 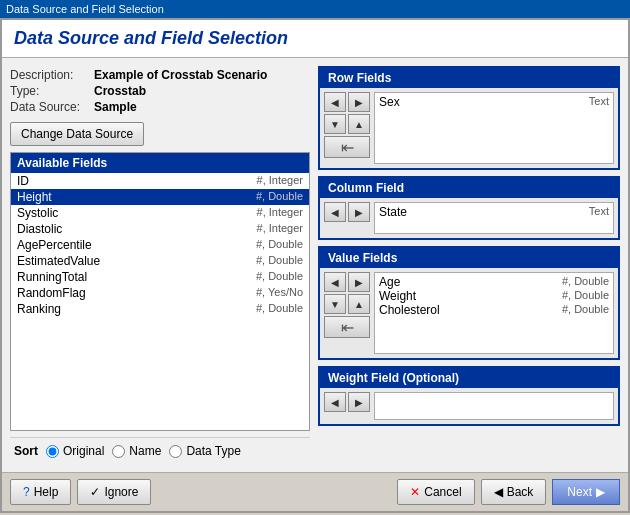 What do you see at coordinates (520, 492) in the screenshot?
I see `back-label: Back` at bounding box center [520, 492].